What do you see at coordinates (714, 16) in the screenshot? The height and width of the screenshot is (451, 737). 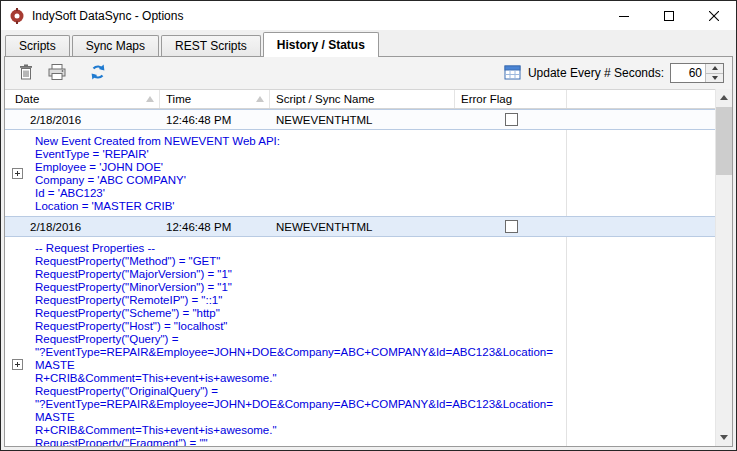 I see `close-button` at bounding box center [714, 16].